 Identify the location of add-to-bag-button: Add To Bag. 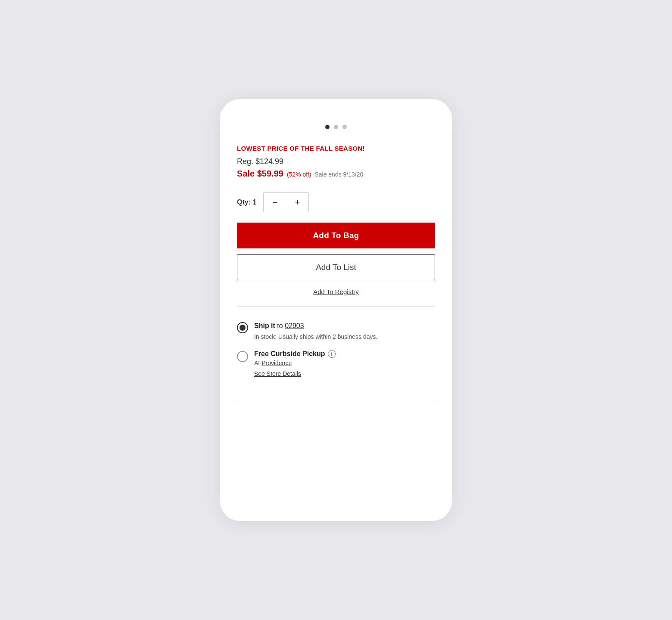
(336, 236).